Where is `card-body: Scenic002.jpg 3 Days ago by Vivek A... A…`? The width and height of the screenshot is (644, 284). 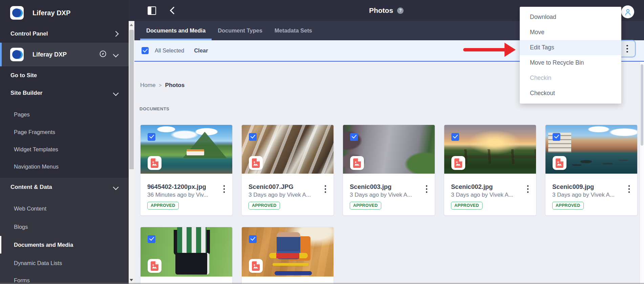
card-body: Scenic002.jpg 3 Days ago by Vivek A... A… is located at coordinates (490, 192).